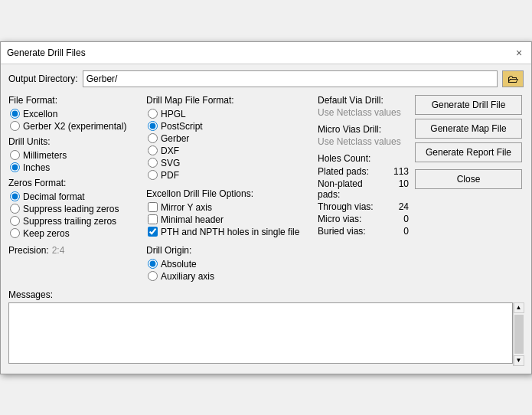 Image resolution: width=532 pixels, height=415 pixels. What do you see at coordinates (397, 207) in the screenshot?
I see `holes-through-vias-count: 24` at bounding box center [397, 207].